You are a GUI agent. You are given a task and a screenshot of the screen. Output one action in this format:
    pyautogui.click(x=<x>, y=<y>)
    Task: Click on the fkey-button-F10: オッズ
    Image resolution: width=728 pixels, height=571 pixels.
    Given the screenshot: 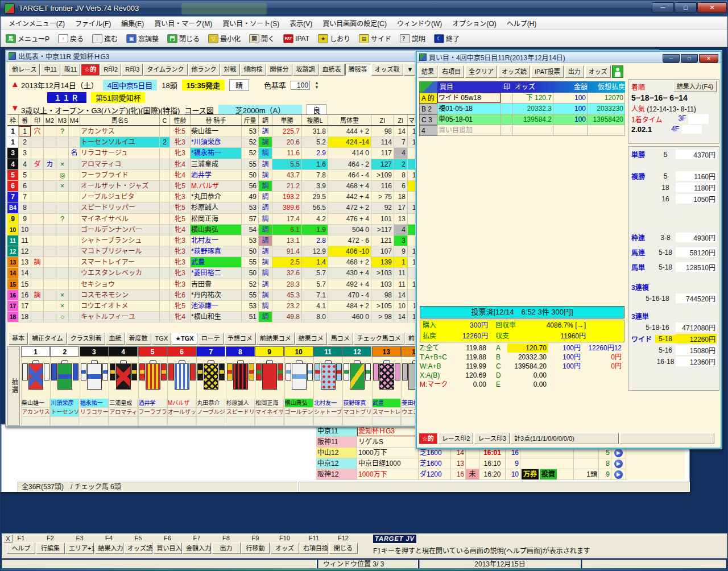 What is the action you would take?
    pyautogui.click(x=285, y=548)
    